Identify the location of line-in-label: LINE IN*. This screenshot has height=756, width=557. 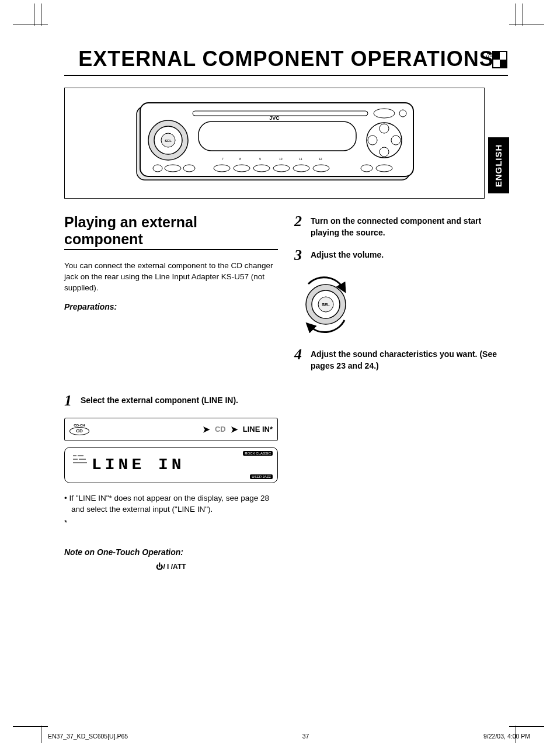
(258, 429).